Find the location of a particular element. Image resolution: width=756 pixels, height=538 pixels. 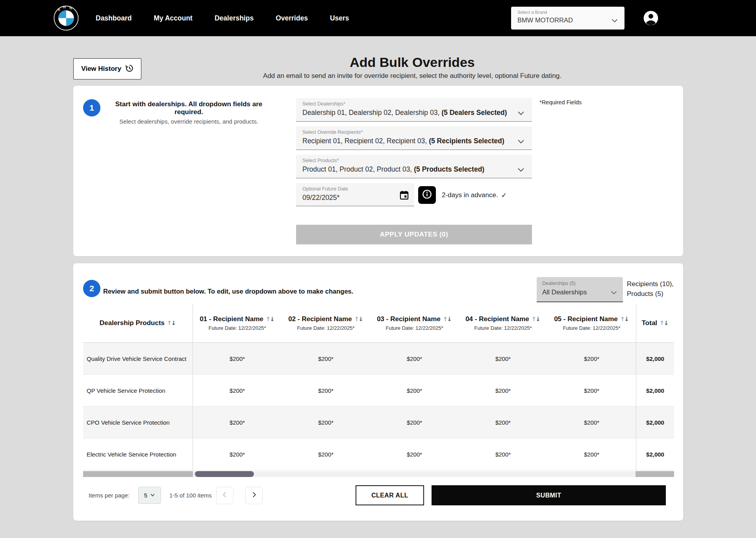

select-recipients-label: Select Override Recipients* is located at coordinates (414, 132).